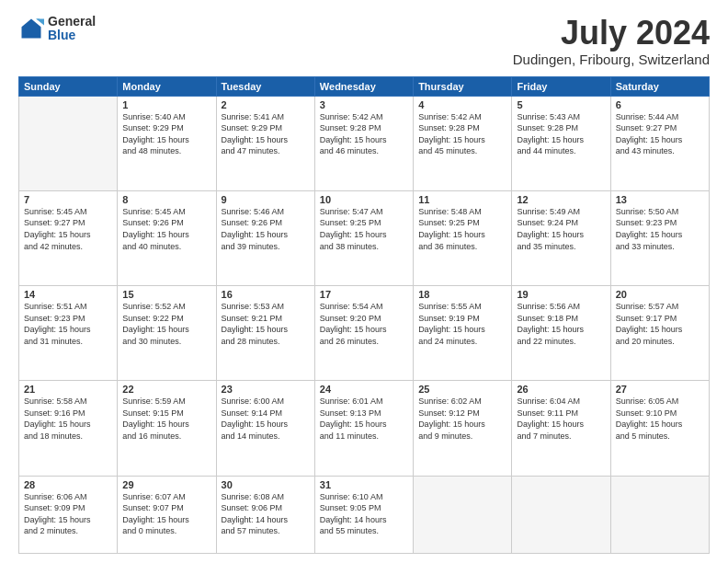  What do you see at coordinates (364, 86) in the screenshot?
I see `header-row: Sunday Monday Tuesday Wednesday Thursday…` at bounding box center [364, 86].